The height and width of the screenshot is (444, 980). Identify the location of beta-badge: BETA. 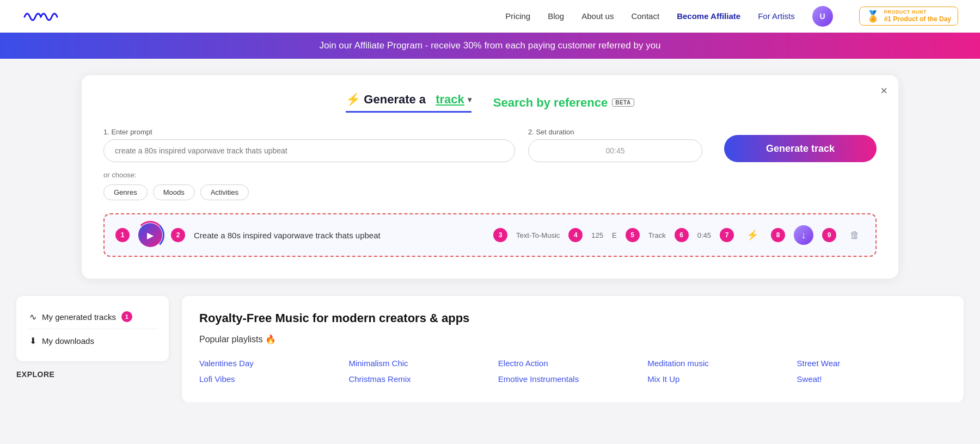
(623, 102).